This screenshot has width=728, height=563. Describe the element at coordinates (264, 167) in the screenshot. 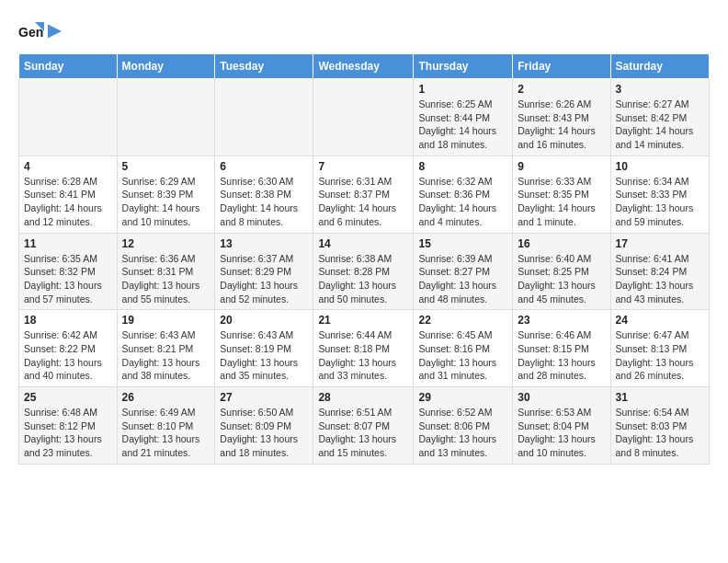

I see `day-number: 6` at that location.